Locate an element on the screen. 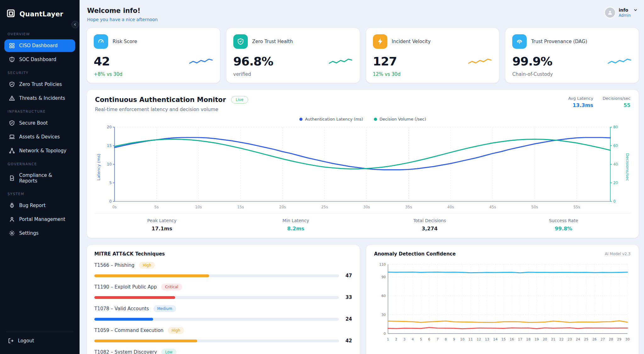 This screenshot has height=354, width=644. technique-name: T1082 – System Discovery is located at coordinates (126, 352).